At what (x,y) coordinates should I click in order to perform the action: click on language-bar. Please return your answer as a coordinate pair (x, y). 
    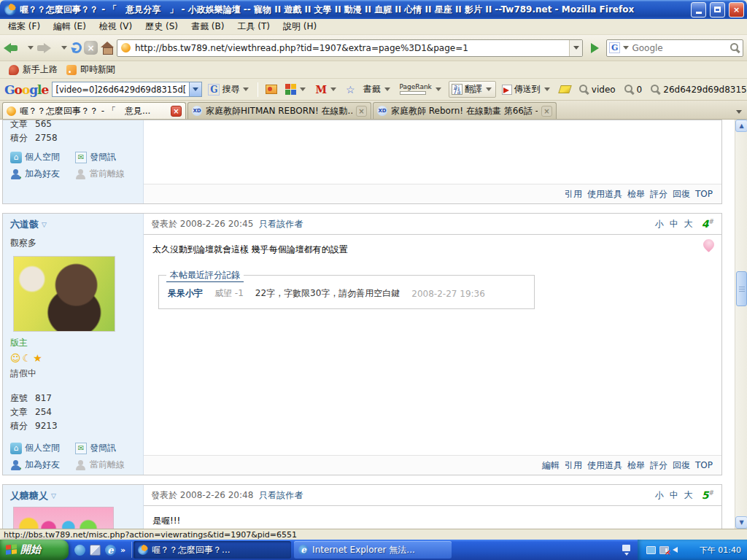
    Looking at the image, I should click on (626, 550).